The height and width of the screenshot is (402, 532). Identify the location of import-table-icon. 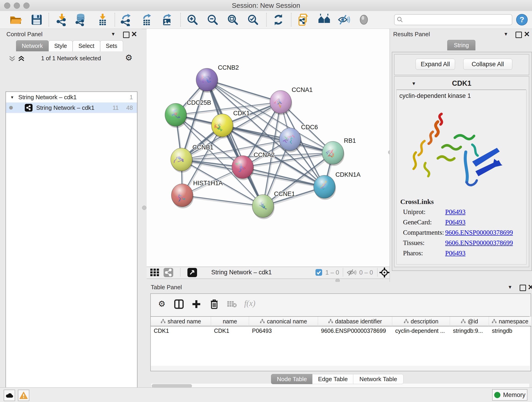
(102, 20).